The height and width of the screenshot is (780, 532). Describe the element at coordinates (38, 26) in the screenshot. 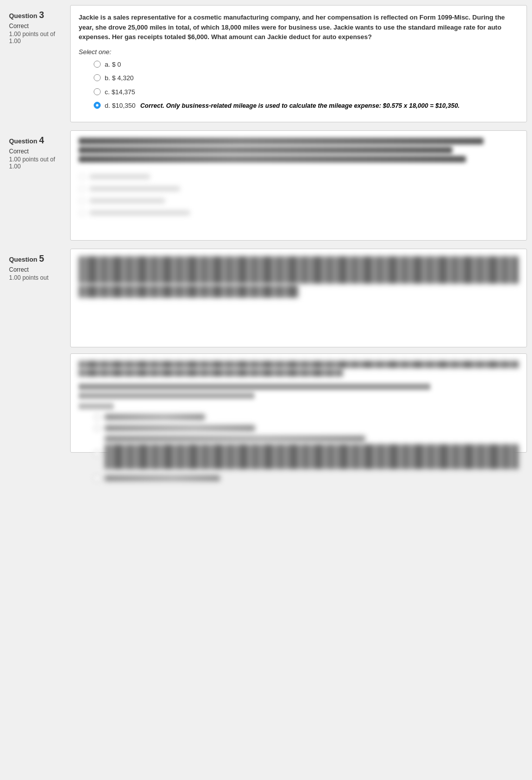

I see `question-3-status: Correct` at that location.